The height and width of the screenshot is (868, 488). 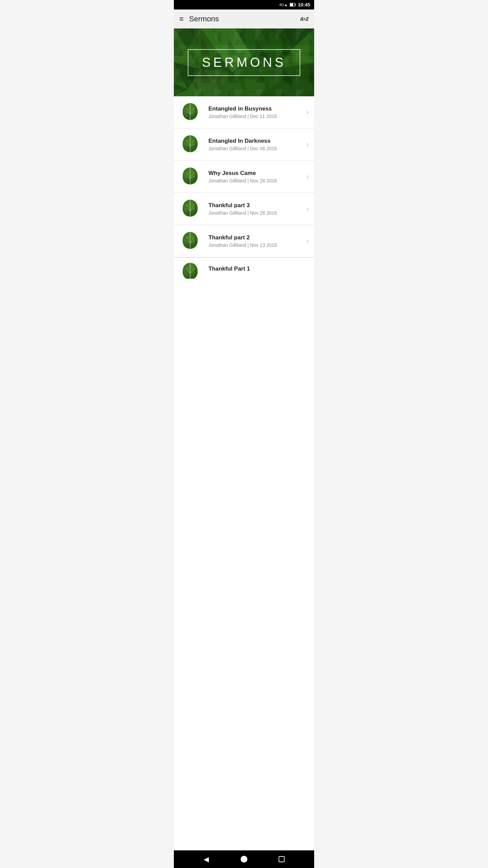 I want to click on sermon-item: Thankful part 2 Jonathan Gilliland | Nov…, so click(x=244, y=241).